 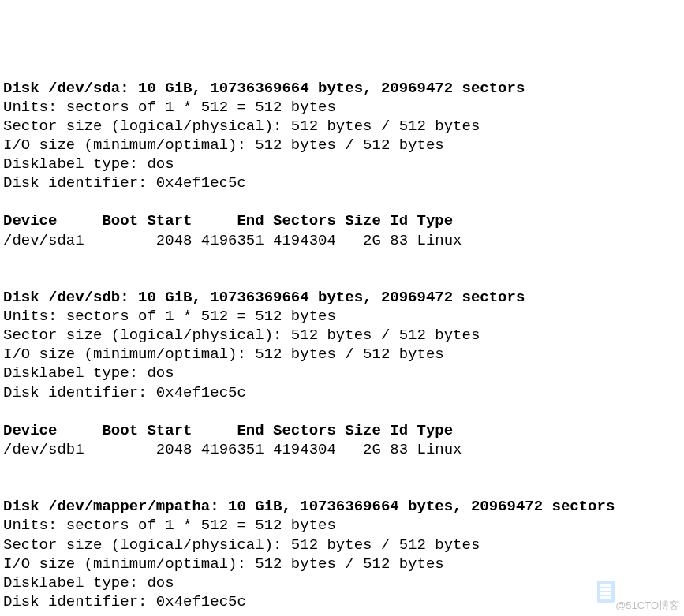 What do you see at coordinates (233, 241) in the screenshot?
I see `partition-row: /dev/sda1 2048 4196351 4194304 2G 83 Lin…` at bounding box center [233, 241].